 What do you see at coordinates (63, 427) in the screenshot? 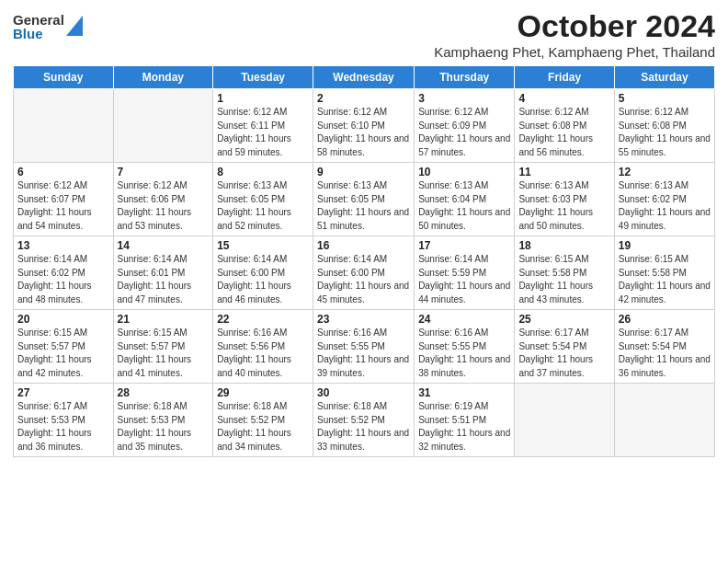
I see `day-info: Sunrise: 6:17 AMSunset: 5:53 PMDaylight:…` at bounding box center [63, 427].